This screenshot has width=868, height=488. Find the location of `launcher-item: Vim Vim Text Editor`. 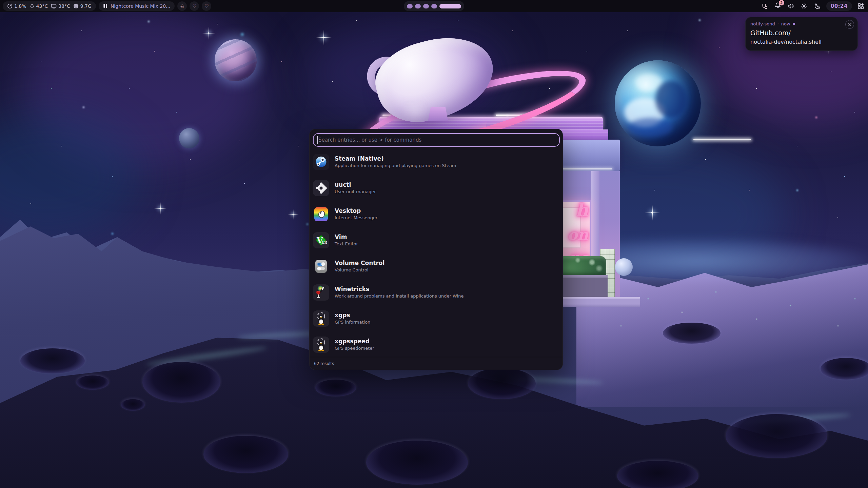

launcher-item: Vim Vim Text Editor is located at coordinates (436, 240).